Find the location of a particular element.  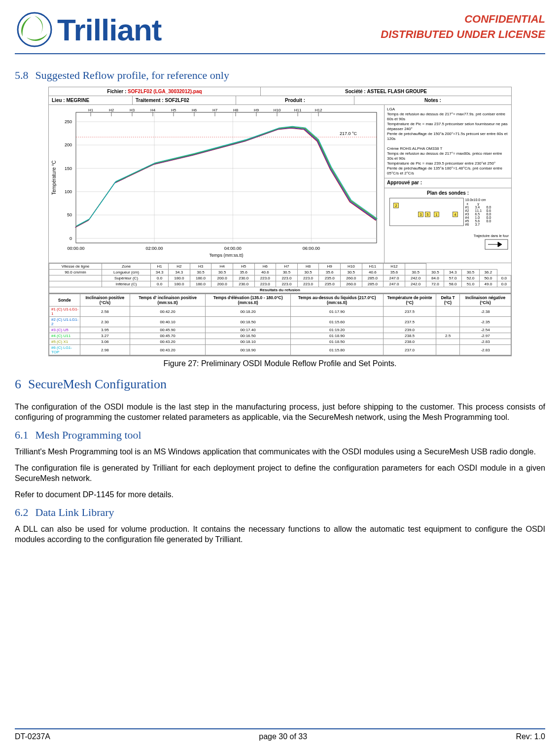

societe-value: ASTEEL FLASH GROUPE is located at coordinates (397, 92).